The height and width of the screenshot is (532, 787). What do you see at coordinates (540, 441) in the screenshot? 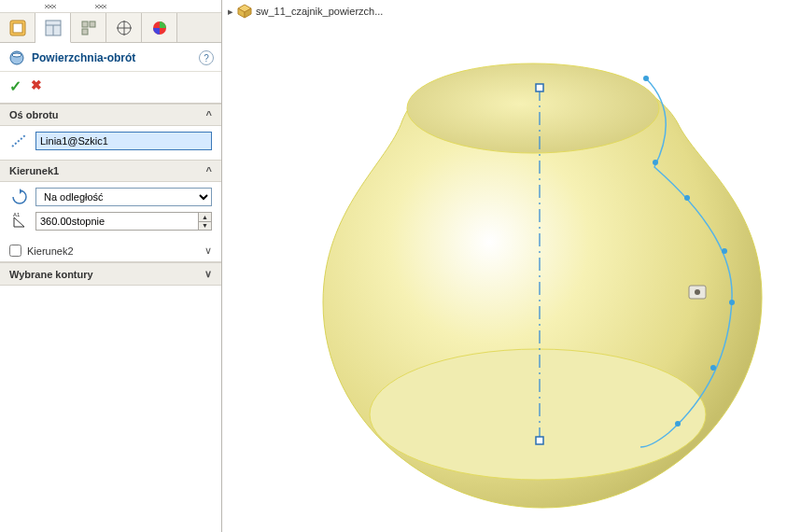
I see `axis-endpoint-bottom` at bounding box center [540, 441].